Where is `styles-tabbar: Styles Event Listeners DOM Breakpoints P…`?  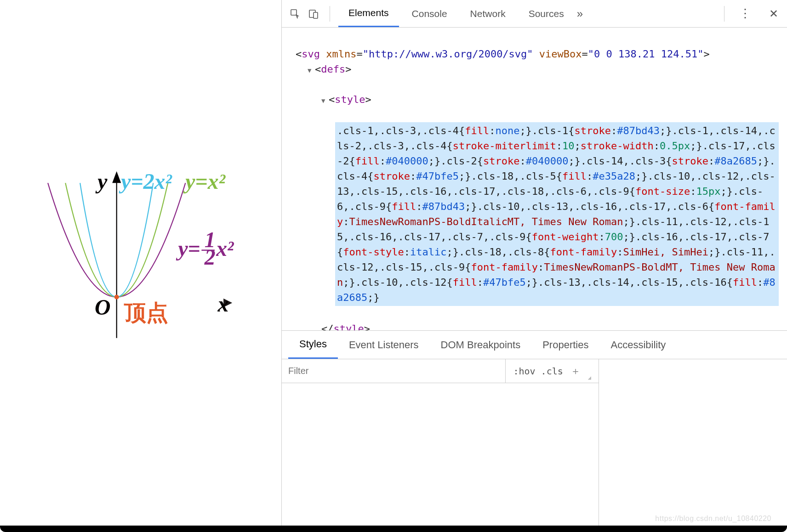
styles-tabbar: Styles Event Listeners DOM Breakpoints P… is located at coordinates (534, 345).